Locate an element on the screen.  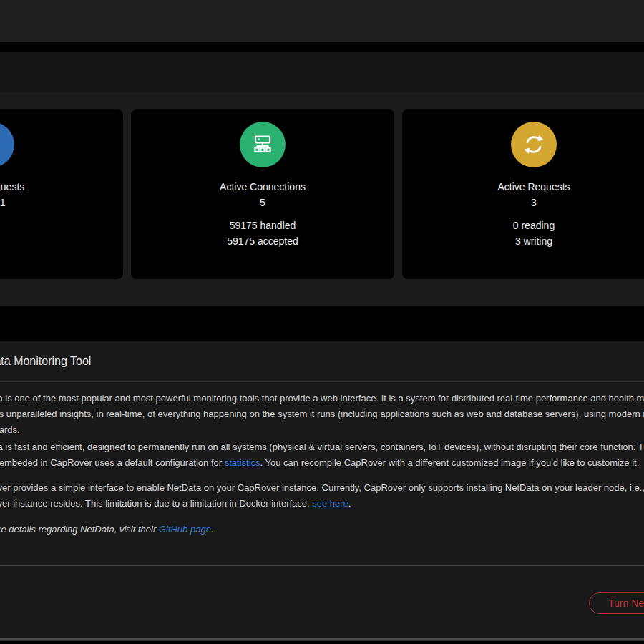
paragraph-line: For more details regarding NetData, visi… is located at coordinates (322, 530).